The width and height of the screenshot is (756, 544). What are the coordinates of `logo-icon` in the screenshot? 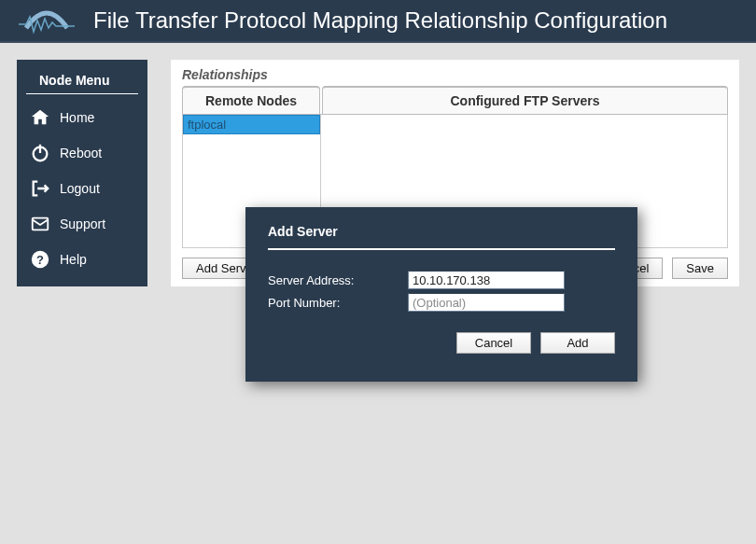 It's located at (47, 21).